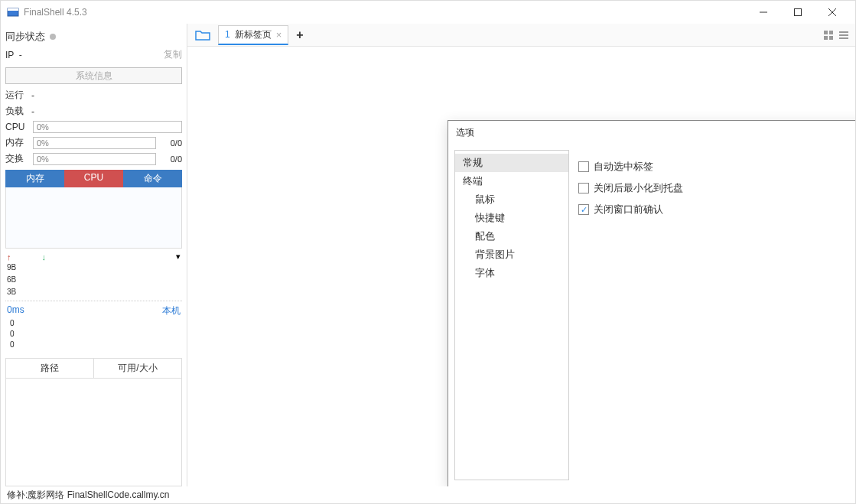 The height and width of the screenshot is (504, 856). I want to click on path-table-body, so click(93, 433).